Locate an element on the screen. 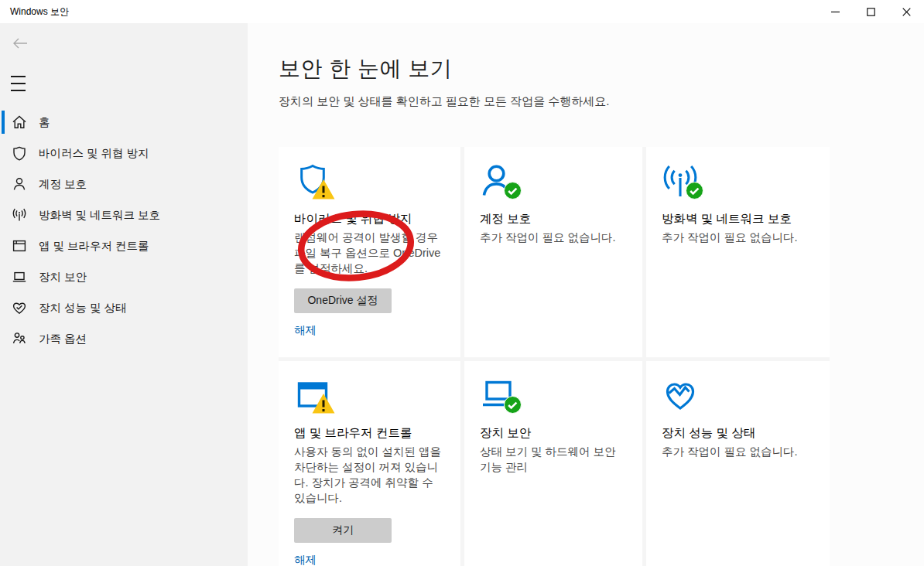 The width and height of the screenshot is (924, 566). sidebar-item-label: 장치 보안 is located at coordinates (63, 277).